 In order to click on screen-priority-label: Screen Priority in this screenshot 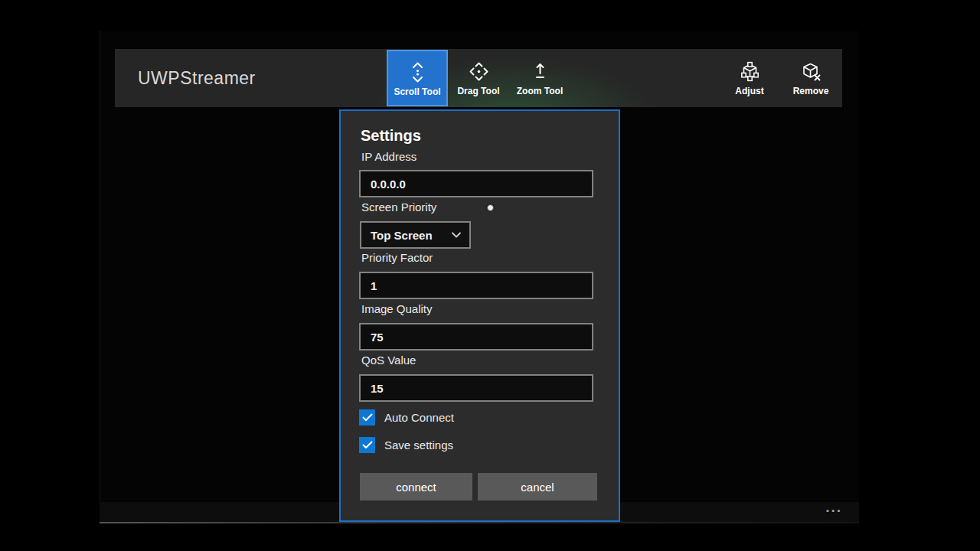, I will do `click(399, 207)`.